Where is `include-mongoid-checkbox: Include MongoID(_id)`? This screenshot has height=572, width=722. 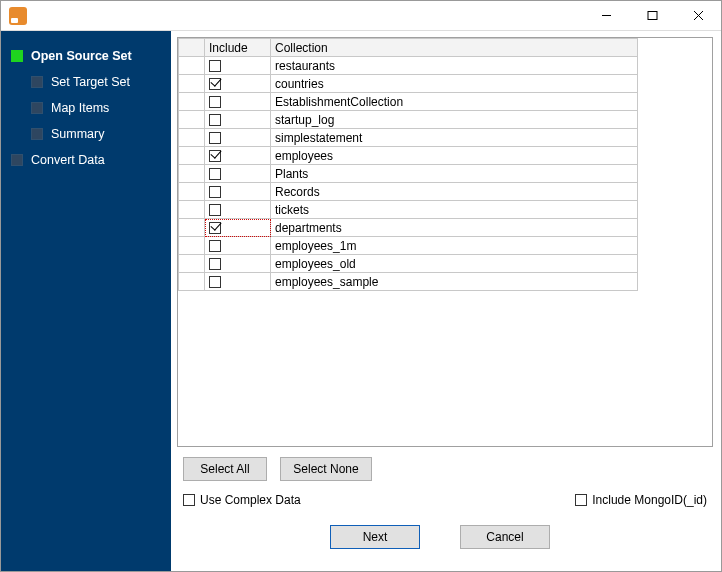
include-mongoid-checkbox: Include MongoID(_id) is located at coordinates (641, 500).